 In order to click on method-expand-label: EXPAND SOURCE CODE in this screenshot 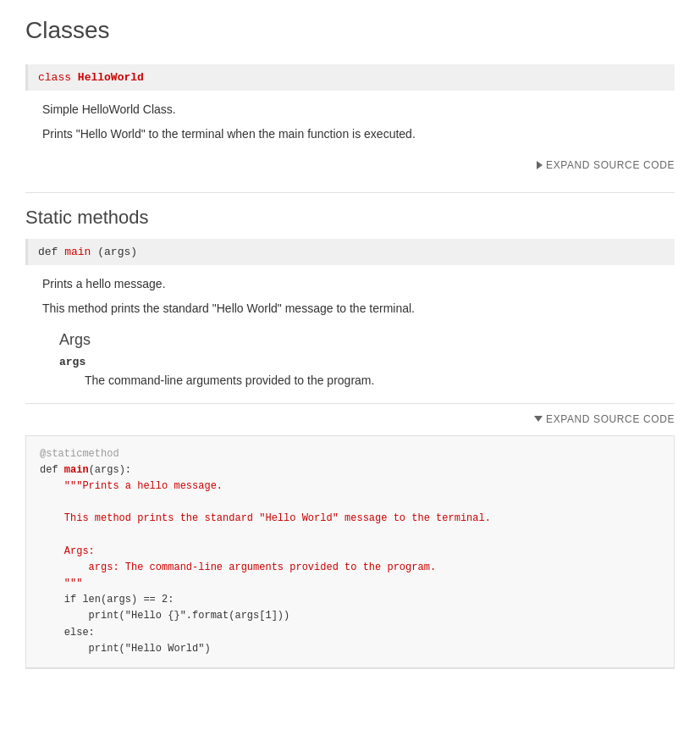, I will do `click(610, 419)`.